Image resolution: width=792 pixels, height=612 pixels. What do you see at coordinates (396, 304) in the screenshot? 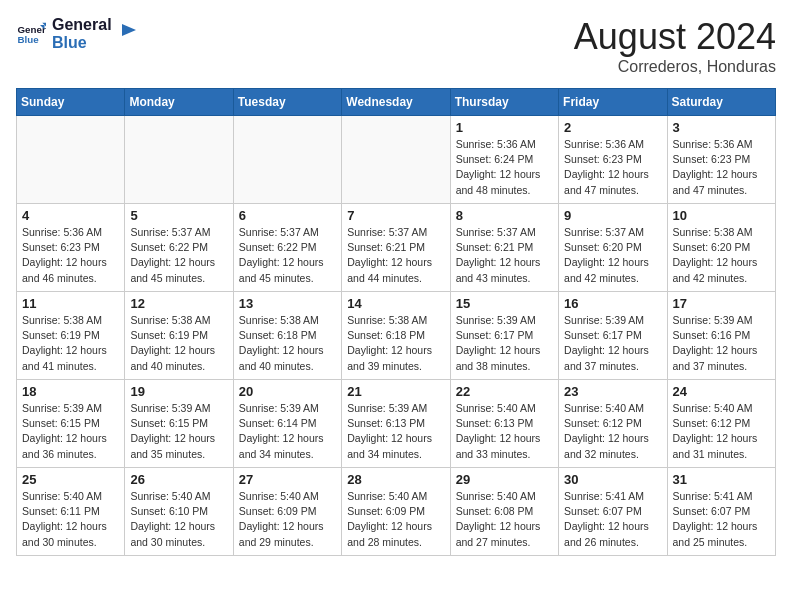
I see `day-number: 14` at bounding box center [396, 304].